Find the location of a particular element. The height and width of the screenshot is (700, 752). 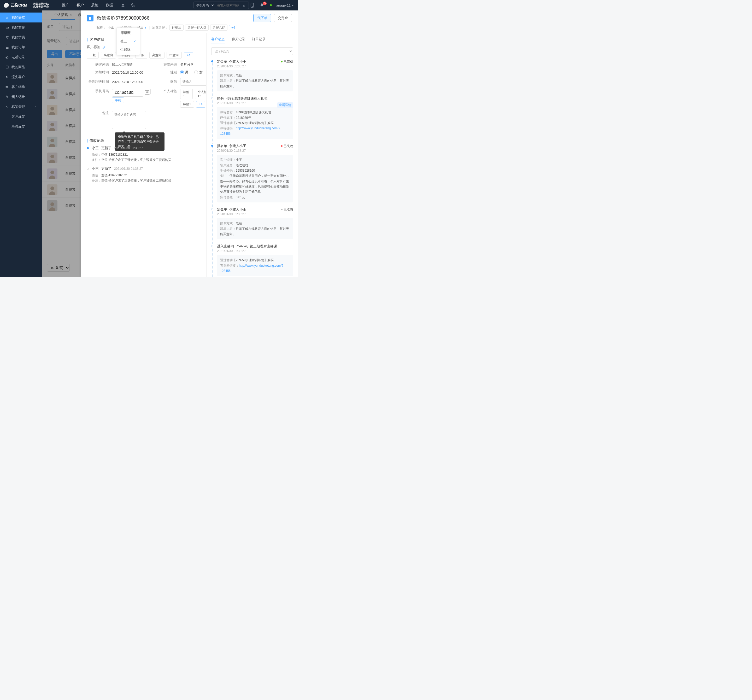

gender-label: 性别 is located at coordinates (166, 72).